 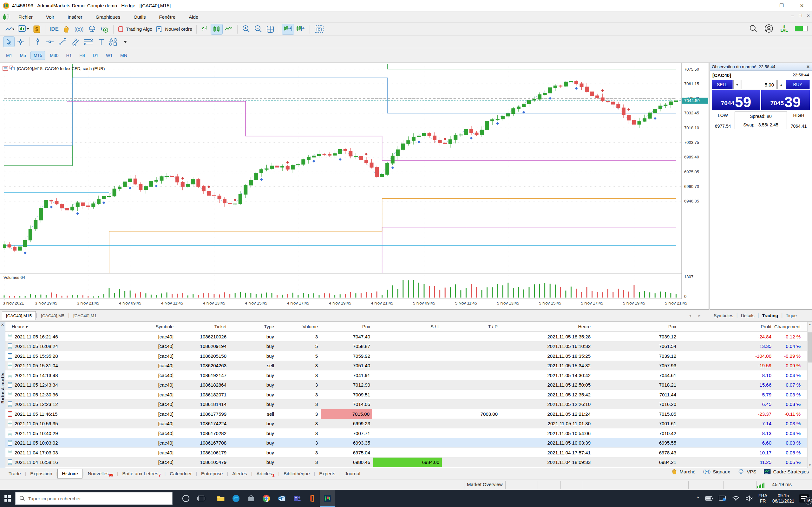 I want to click on timeframe-m15: M15, so click(x=38, y=56).